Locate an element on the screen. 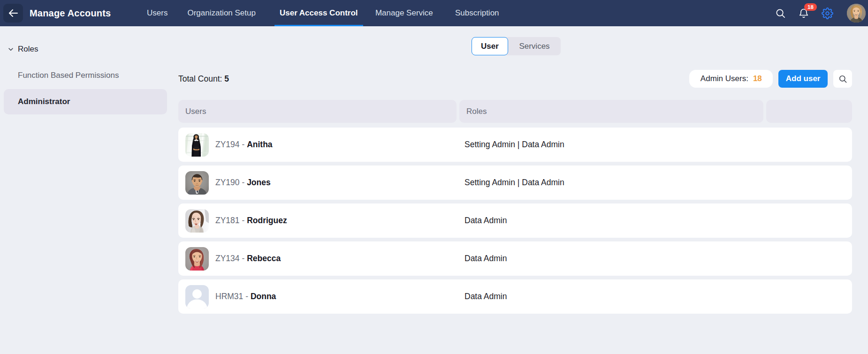 The image size is (868, 354). user-id: ZY190 is located at coordinates (228, 182).